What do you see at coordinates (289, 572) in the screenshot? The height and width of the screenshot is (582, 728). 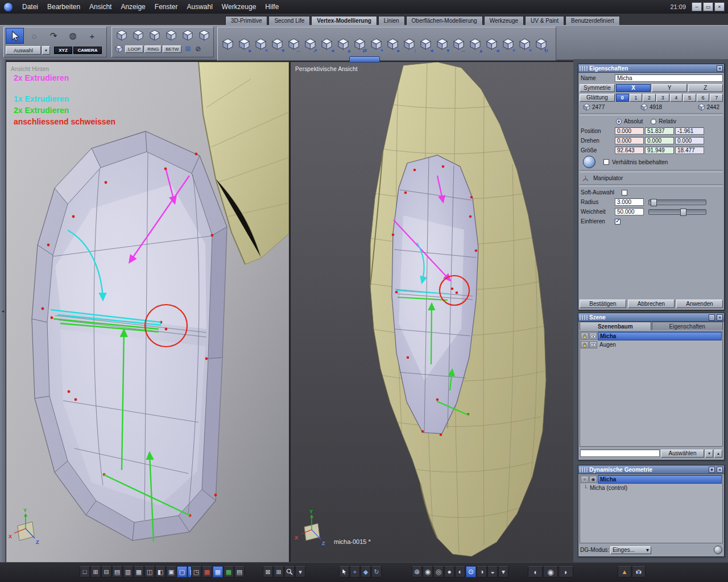 I see `zoom-tool-icon` at bounding box center [289, 572].